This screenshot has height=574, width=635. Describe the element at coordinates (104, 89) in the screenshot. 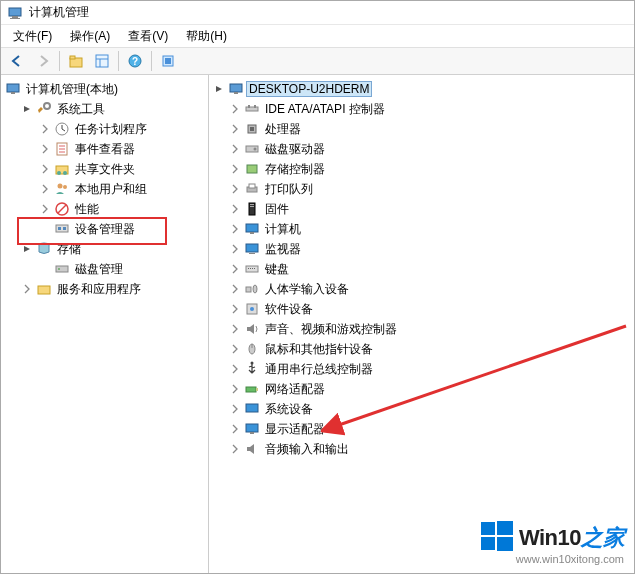

I see `tree-root-computer-management: 计算机管理(本地)` at that location.